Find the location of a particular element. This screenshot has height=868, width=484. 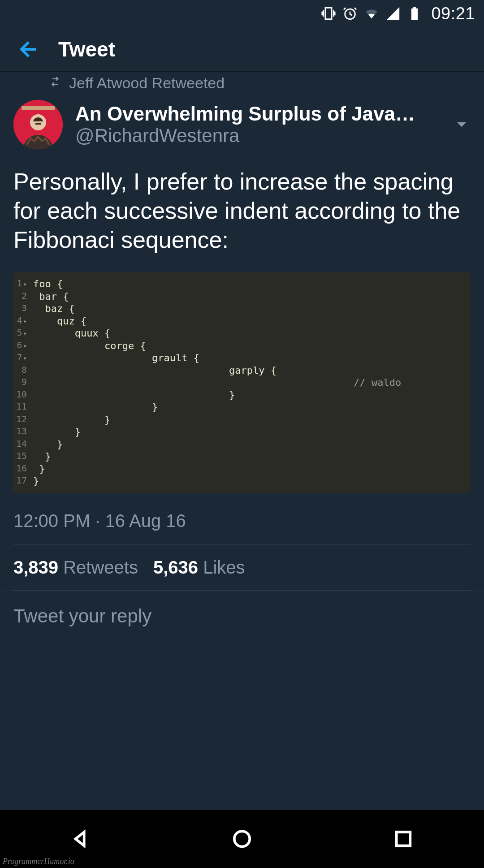

app-bar: Tweet is located at coordinates (242, 49).